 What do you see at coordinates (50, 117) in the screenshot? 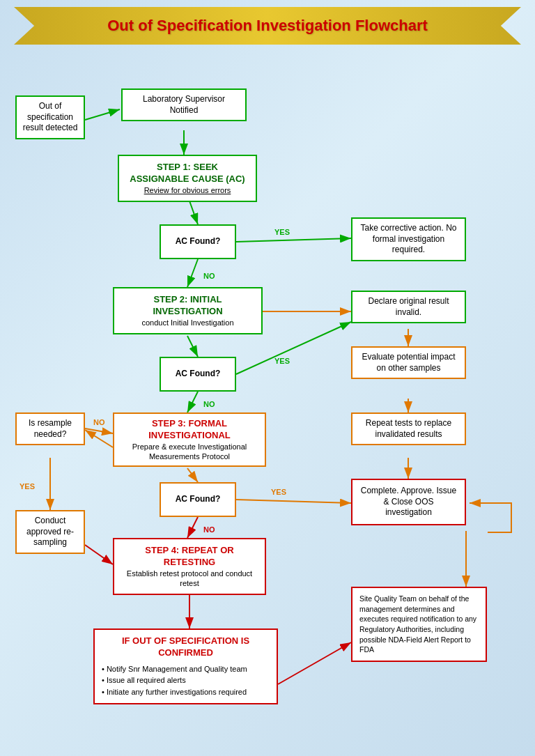
I see `oos-box: Out of specification result detected` at bounding box center [50, 117].